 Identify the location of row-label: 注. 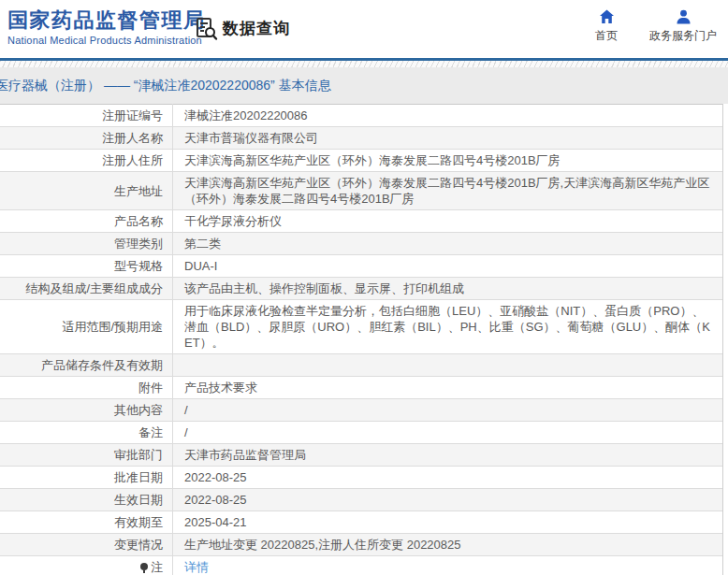
(86, 566).